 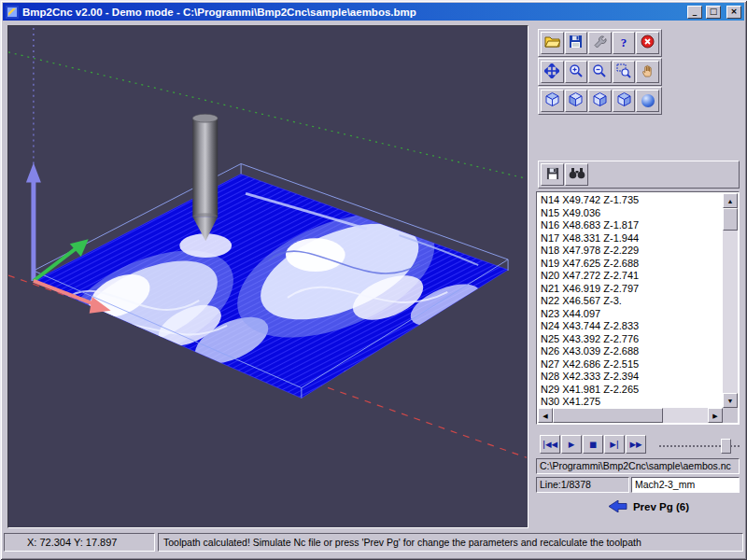 What do you see at coordinates (638, 467) in the screenshot?
I see `nc-file-path: C:\Programmi\Bmp2Cnc\sample\aembos.nc` at bounding box center [638, 467].